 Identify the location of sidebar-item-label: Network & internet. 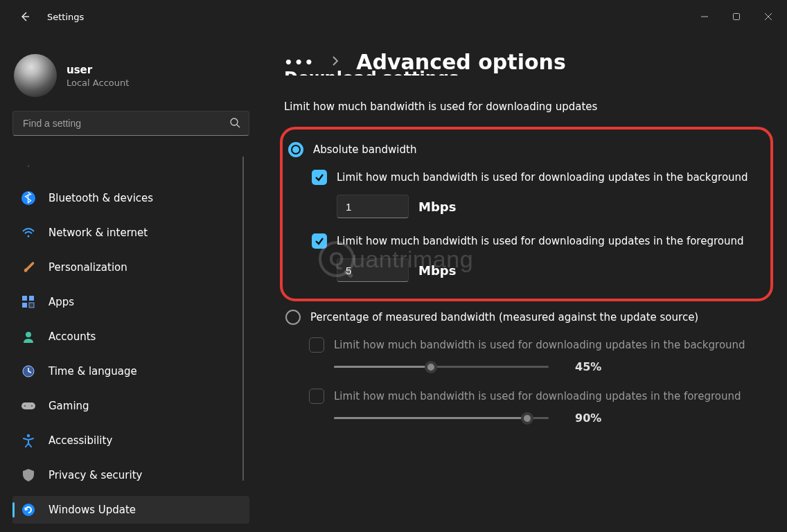
(98, 233).